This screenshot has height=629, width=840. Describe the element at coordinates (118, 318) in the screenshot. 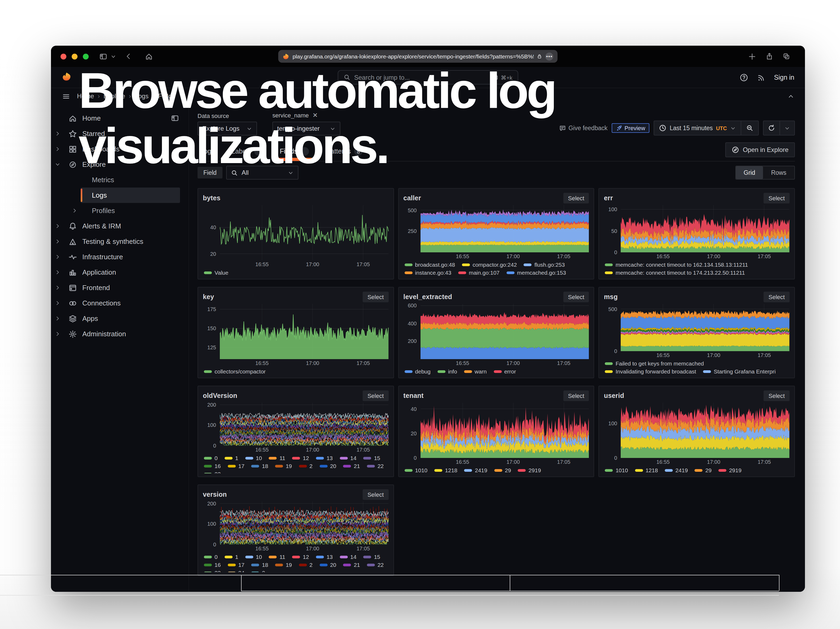

I see `sidebar-item-apps: Apps` at that location.